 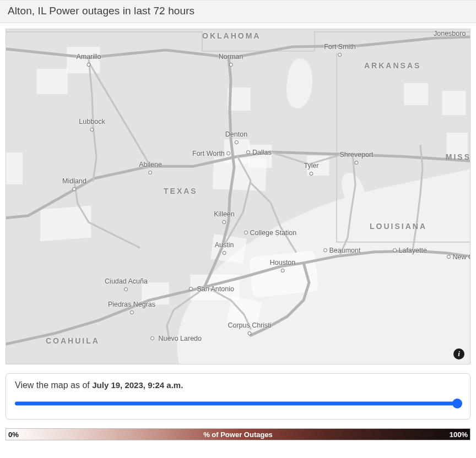 What do you see at coordinates (238, 404) in the screenshot?
I see `time-slider` at bounding box center [238, 404].